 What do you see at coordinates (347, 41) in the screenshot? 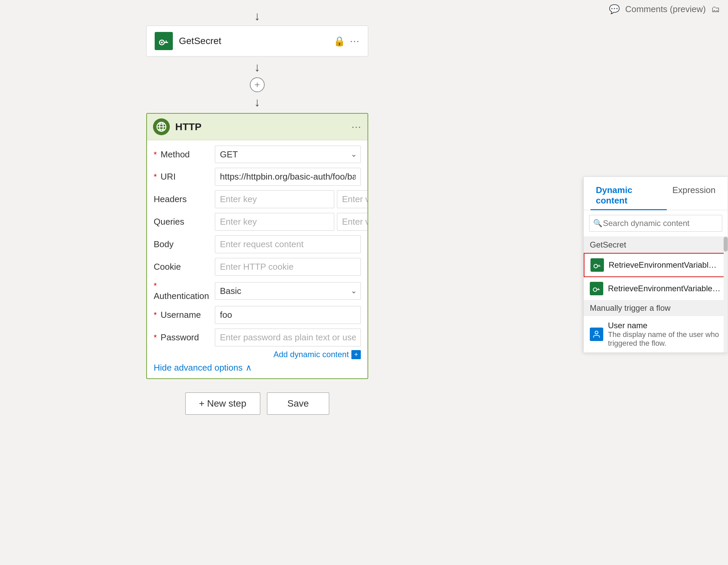
I see `getsecret-actions: 🔒 ···` at bounding box center [347, 41].